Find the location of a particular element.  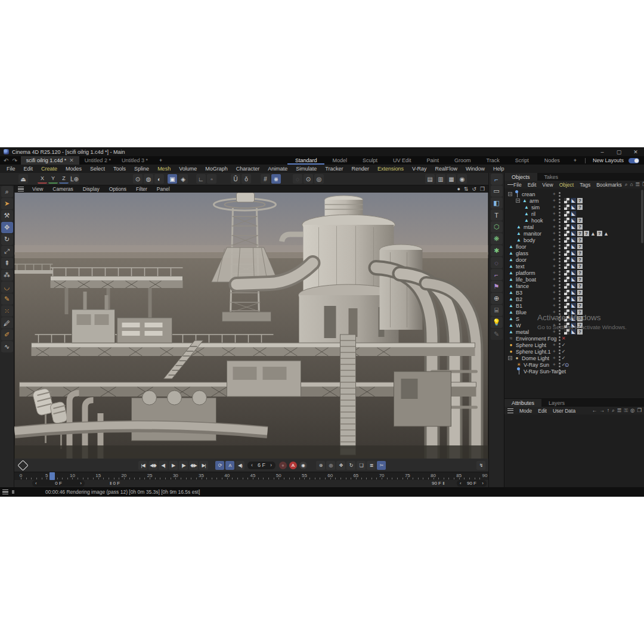

shading-sphere-icon: ● is located at coordinates (458, 189).